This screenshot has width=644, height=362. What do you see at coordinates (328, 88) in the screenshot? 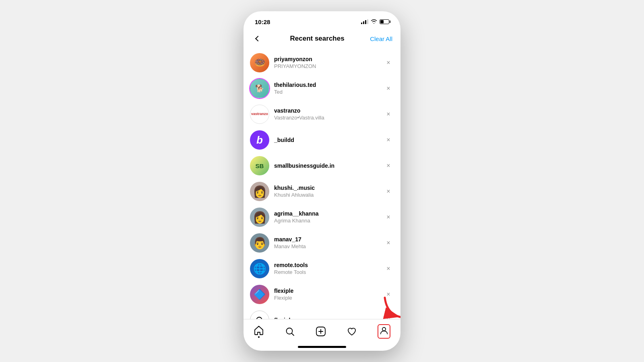
I see `item-info: thehilarious.ted Ted` at bounding box center [328, 88].